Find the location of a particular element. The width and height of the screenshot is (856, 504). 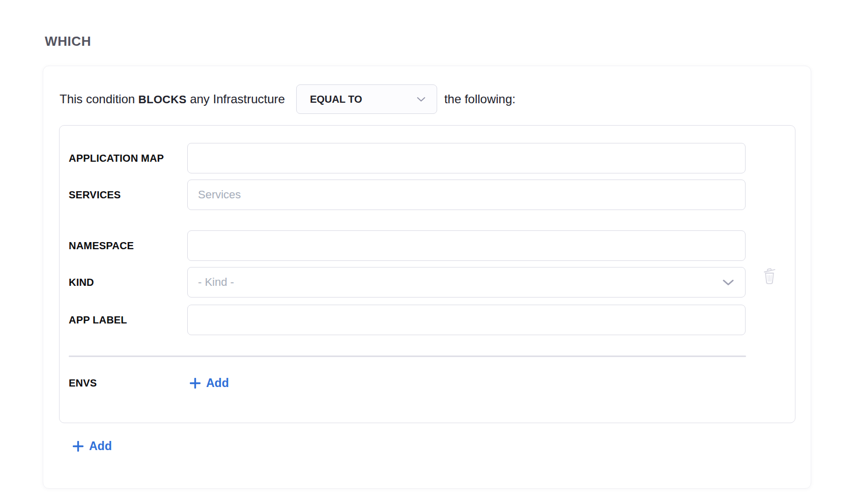

envs-add-button: Add is located at coordinates (210, 383).